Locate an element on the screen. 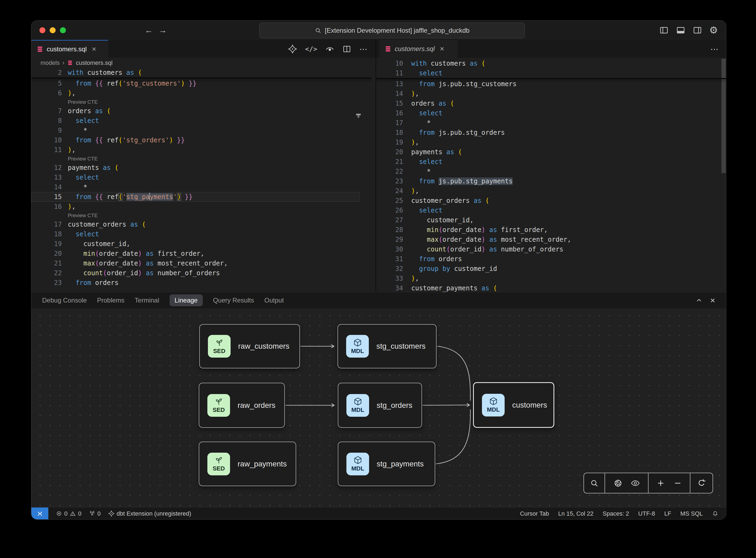 The height and width of the screenshot is (558, 756). code-line-29: 29 max(order_date) as most_recent_order, is located at coordinates (551, 240).